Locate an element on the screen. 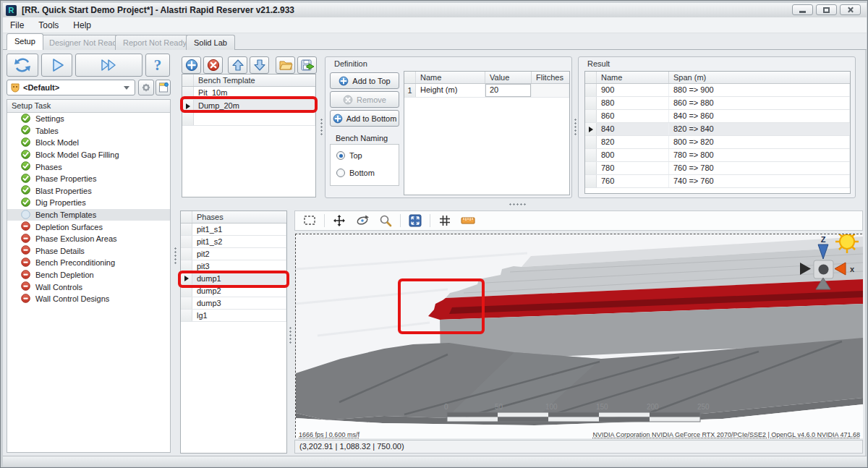  tab-setup: Setup is located at coordinates (25, 42).